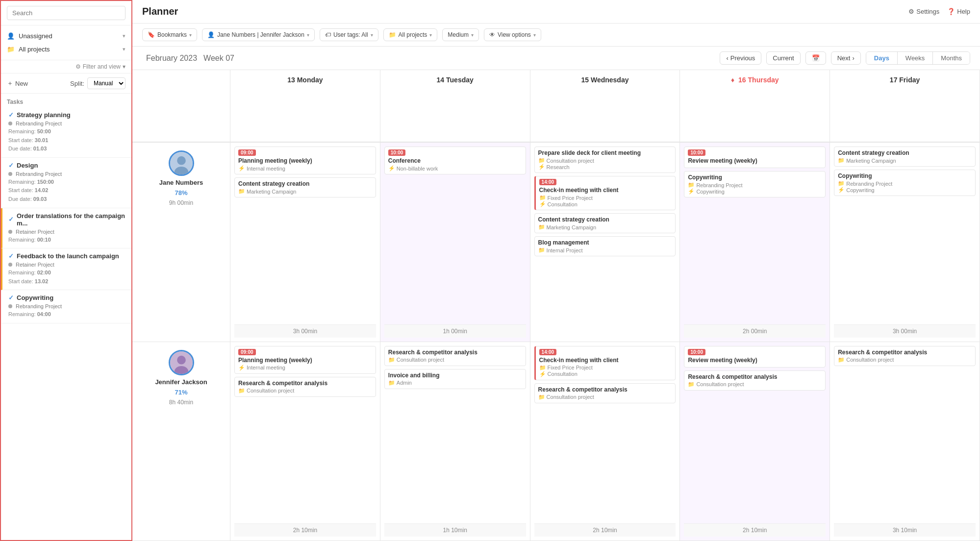  I want to click on day-cell-jane-wed: Prepare slide deck for client meeting 📁C…, so click(605, 242).